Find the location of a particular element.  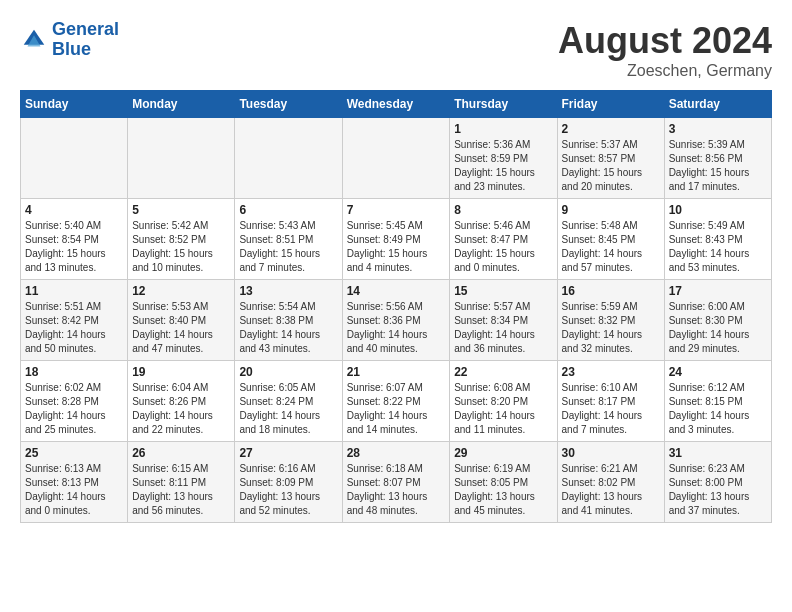

calendar-week-1: 1Sunrise: 5:36 AM Sunset: 8:59 PM Daylig… is located at coordinates (396, 158).